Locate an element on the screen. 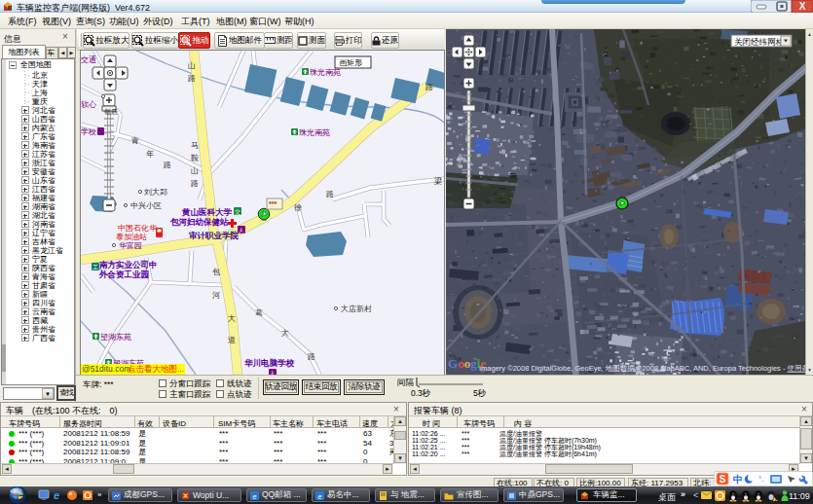 This screenshot has width=813, height=504. svg-text: 学校 is located at coordinates (89, 132).